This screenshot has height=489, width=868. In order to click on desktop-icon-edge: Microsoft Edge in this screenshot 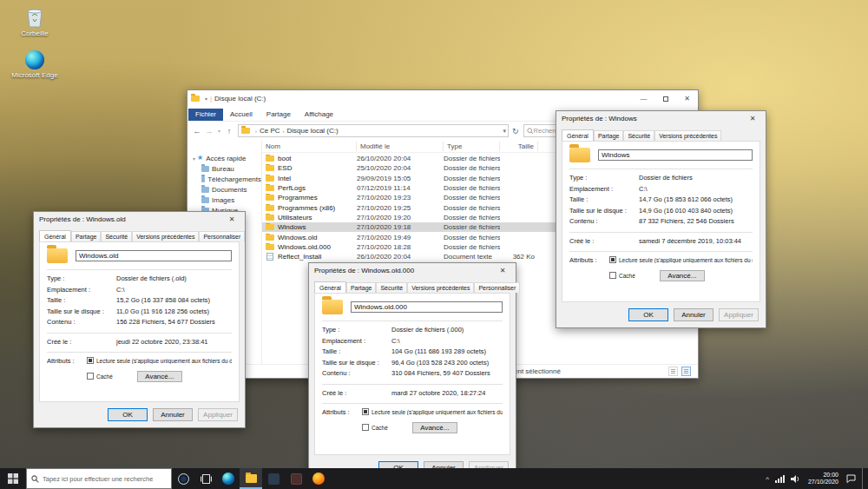, I will do `click(35, 64)`.